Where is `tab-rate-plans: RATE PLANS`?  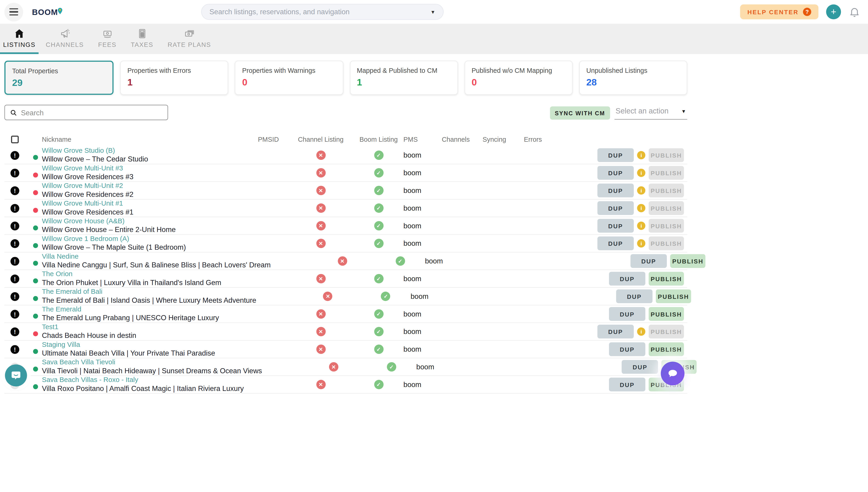
tab-rate-plans: RATE PLANS is located at coordinates (189, 39).